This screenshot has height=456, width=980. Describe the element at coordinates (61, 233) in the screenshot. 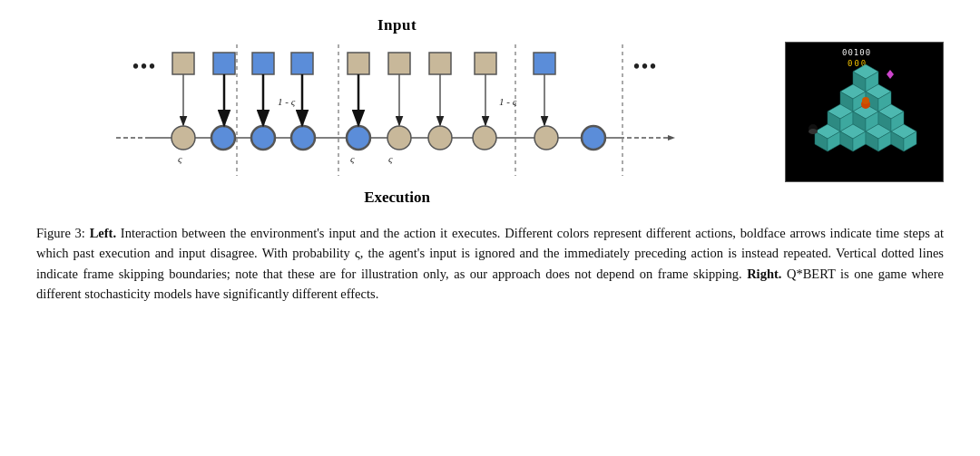

I see `figure-label: Figure 3:` at that location.